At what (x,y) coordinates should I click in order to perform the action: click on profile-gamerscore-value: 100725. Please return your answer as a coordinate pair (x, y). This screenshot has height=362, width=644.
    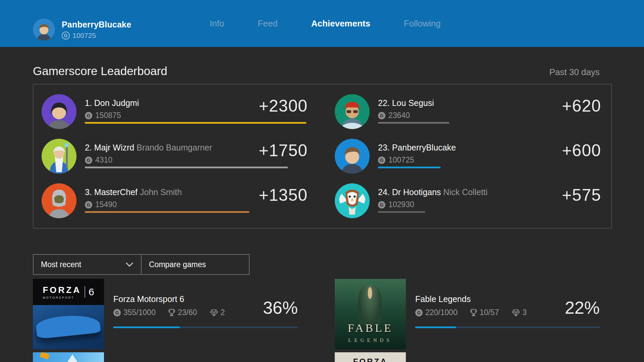
    Looking at the image, I should click on (84, 36).